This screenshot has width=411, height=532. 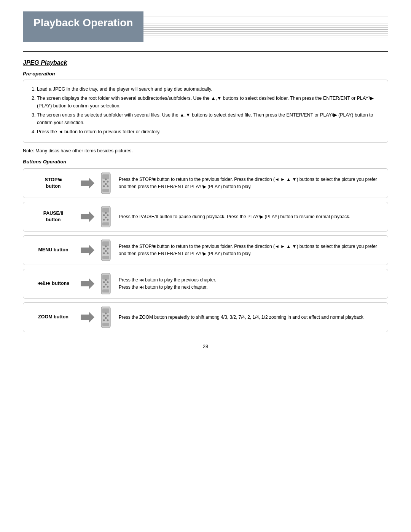 I want to click on pre-op-item: Load a JPEG in the disc tray, and the pl…, so click(x=209, y=89).